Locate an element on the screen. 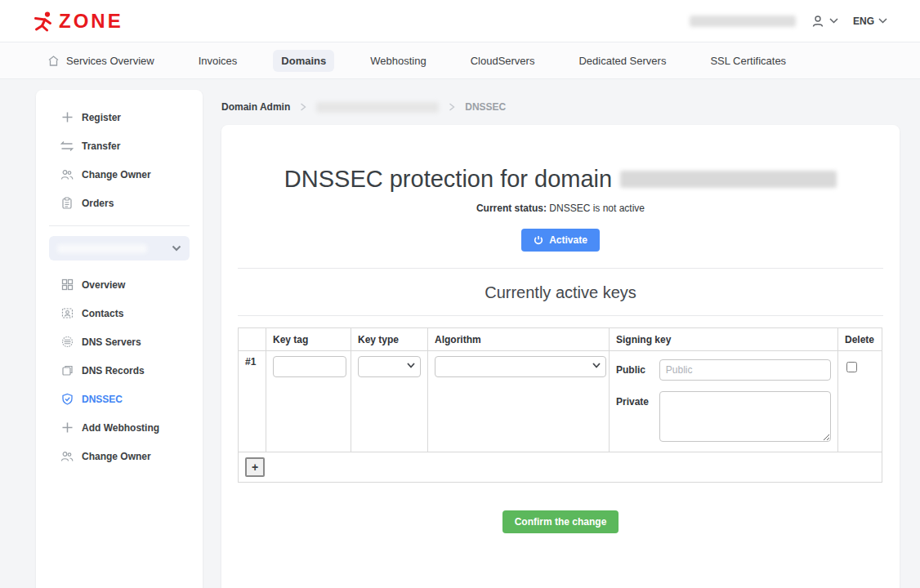 This screenshot has height=588, width=920. domain-selector-value-redacted is located at coordinates (102, 248).